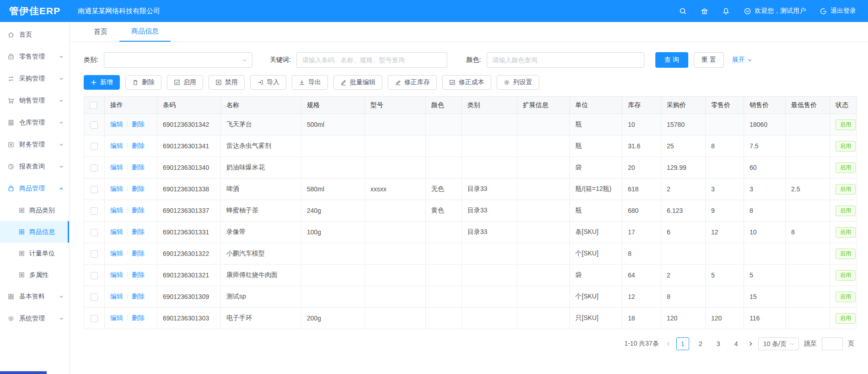 This screenshot has width=868, height=374. What do you see at coordinates (11, 167) in the screenshot?
I see `report-pie-icon` at bounding box center [11, 167].